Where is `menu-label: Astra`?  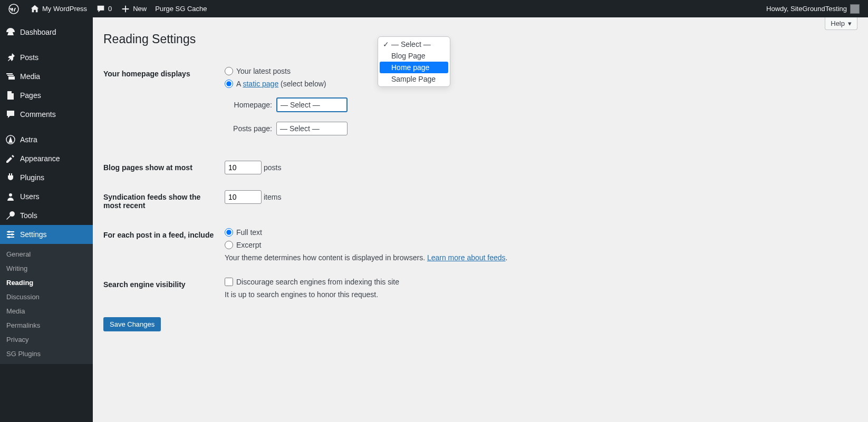 menu-label: Astra is located at coordinates (28, 140).